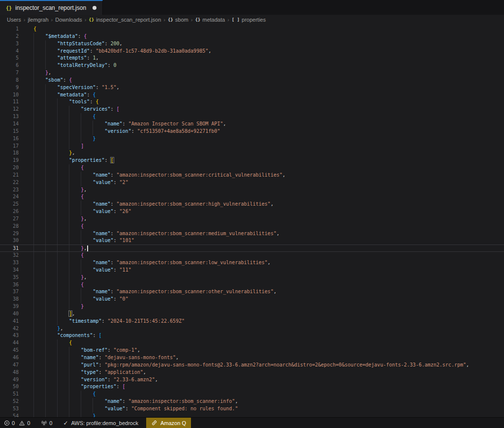  Describe the element at coordinates (264, 329) in the screenshot. I see `line-content: },` at that location.